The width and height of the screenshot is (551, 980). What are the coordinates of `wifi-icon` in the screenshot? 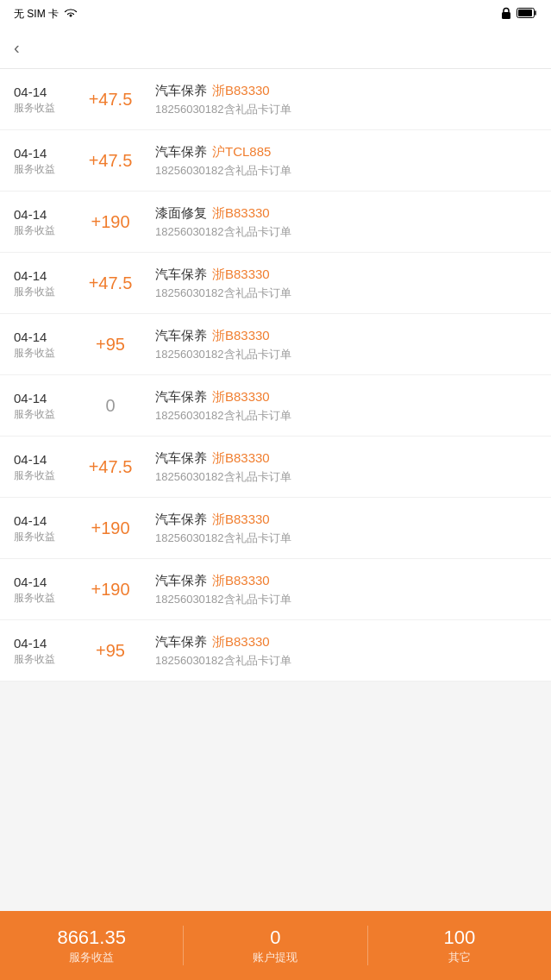 It's located at (71, 14).